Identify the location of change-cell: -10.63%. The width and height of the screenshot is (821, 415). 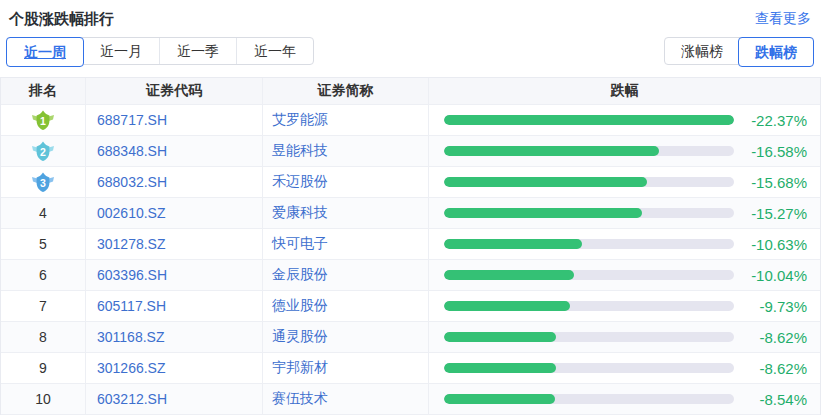
(624, 244).